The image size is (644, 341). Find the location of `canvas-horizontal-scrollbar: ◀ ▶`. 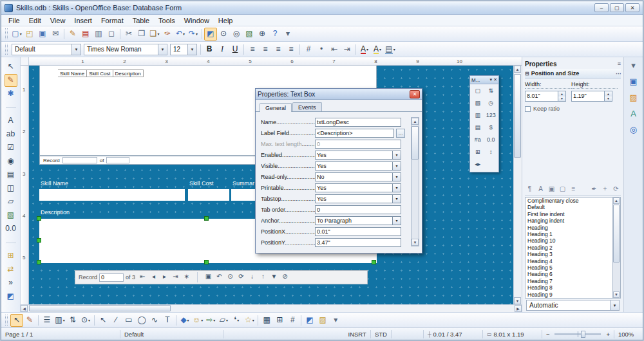

canvas-horizontal-scrollbar: ◀ ▶ is located at coordinates (271, 308).